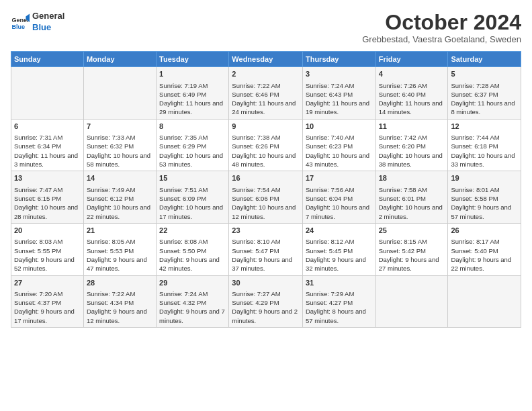 Image resolution: width=532 pixels, height=411 pixels. I want to click on logo-icon: General Blue, so click(20, 22).